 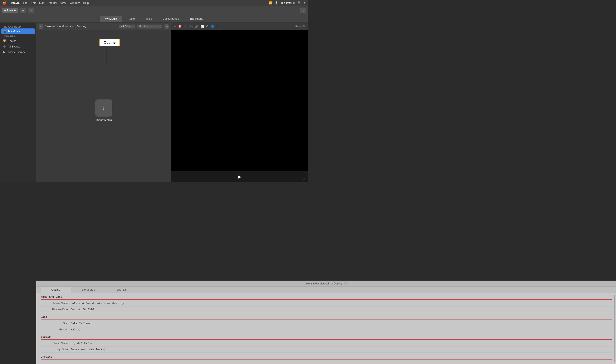 I want to click on menu-mark: Mark, so click(x=42, y=3).